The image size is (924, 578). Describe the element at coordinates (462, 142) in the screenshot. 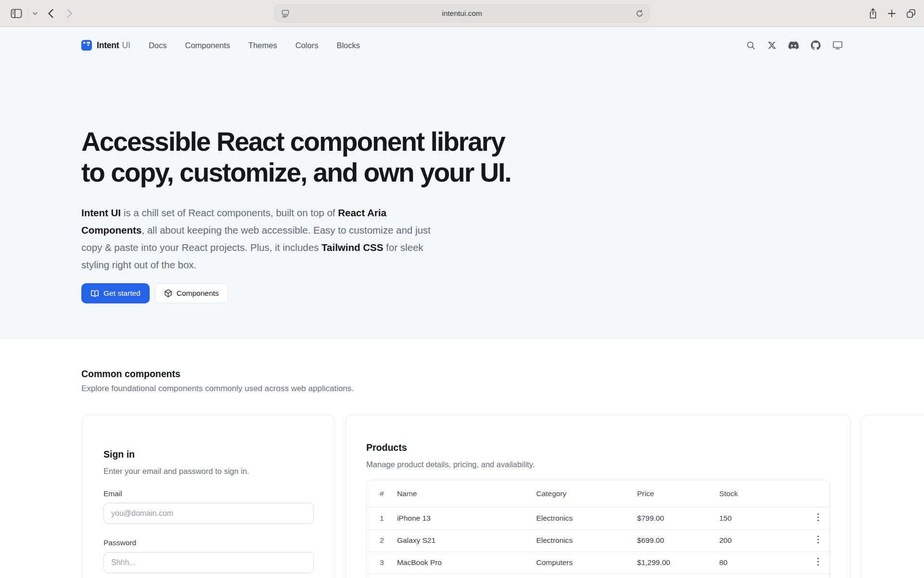

I see `hero-title-line1: Accessible React component library` at that location.